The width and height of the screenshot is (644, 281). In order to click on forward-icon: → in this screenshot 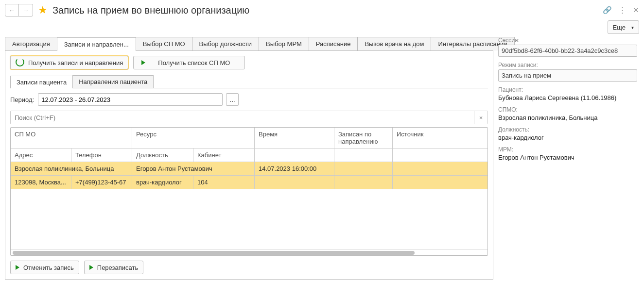, I will do `click(26, 10)`.